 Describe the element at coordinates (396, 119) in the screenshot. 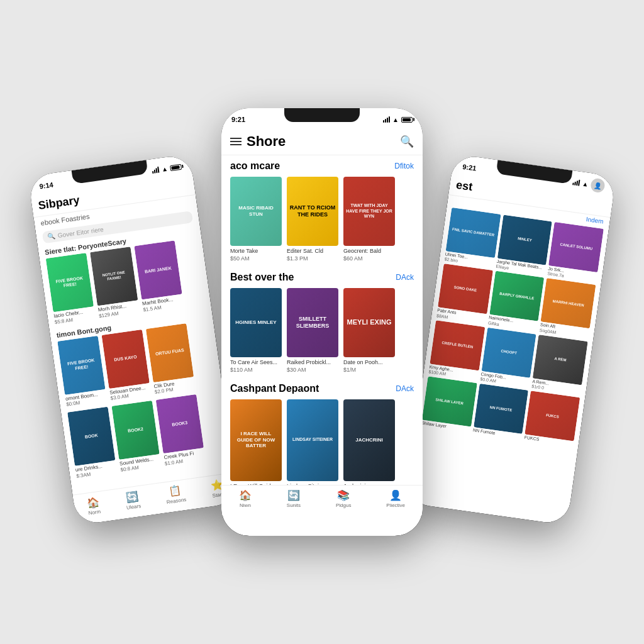

I see `center-wifi-icon: ▲` at that location.